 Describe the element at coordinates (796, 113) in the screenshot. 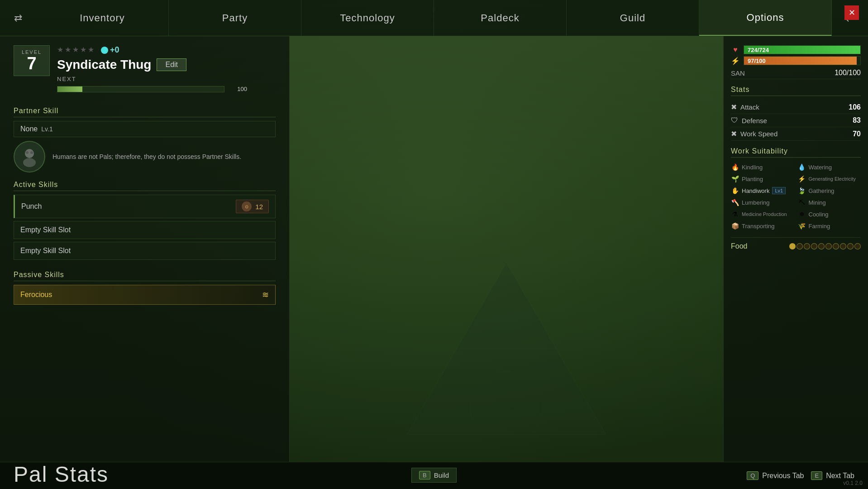

I see `stats-section: Stats ✖ Attack 106 🛡 Defense 83` at that location.